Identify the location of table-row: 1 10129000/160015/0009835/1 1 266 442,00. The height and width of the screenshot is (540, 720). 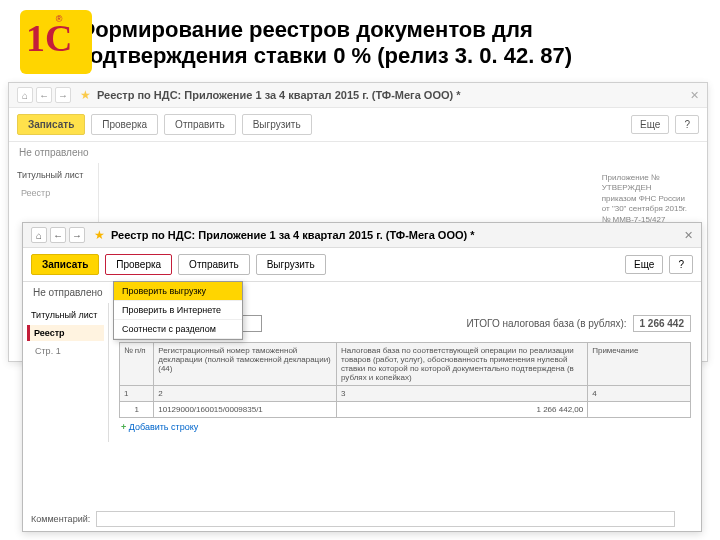
(406, 410).